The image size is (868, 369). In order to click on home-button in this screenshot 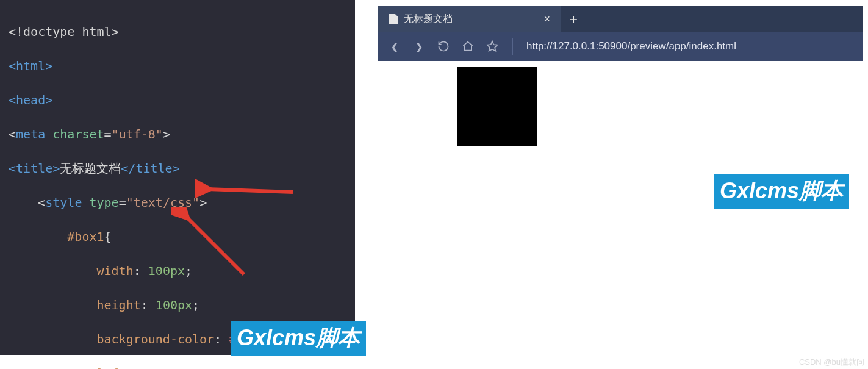, I will do `click(468, 46)`.